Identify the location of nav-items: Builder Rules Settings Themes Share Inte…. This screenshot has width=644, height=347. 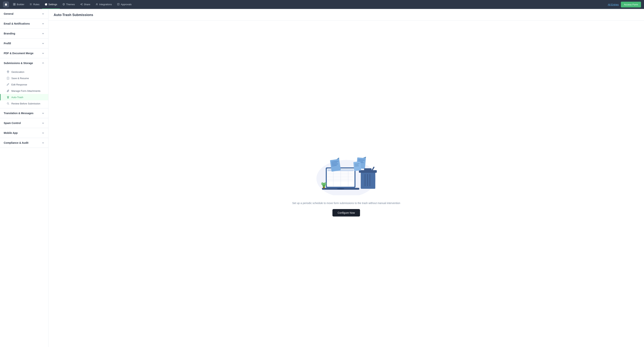
(309, 4).